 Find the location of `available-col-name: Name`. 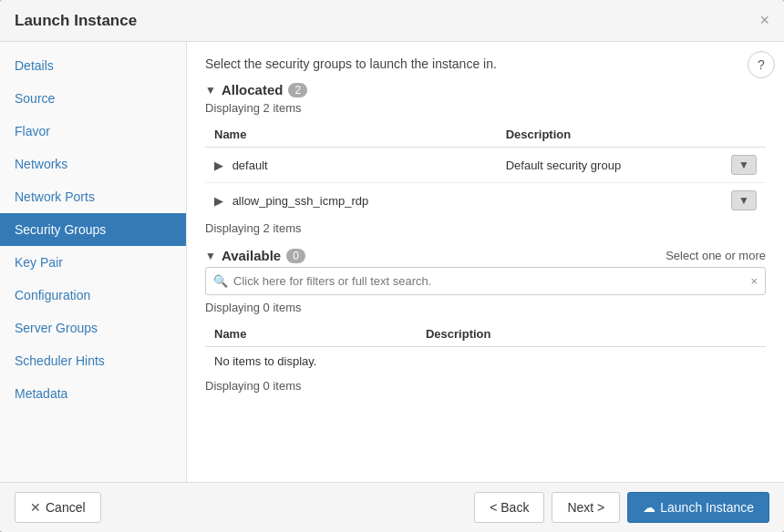

available-col-name: Name is located at coordinates (311, 334).